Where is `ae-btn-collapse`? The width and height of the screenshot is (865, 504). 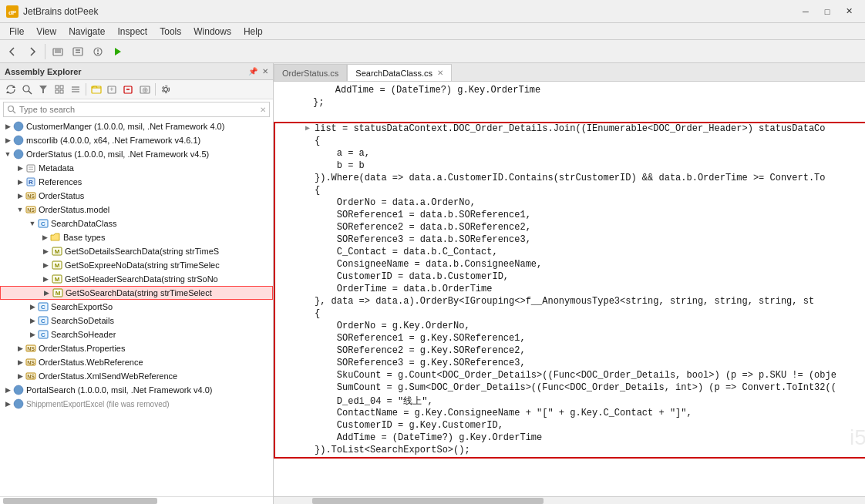 ae-btn-collapse is located at coordinates (76, 89).